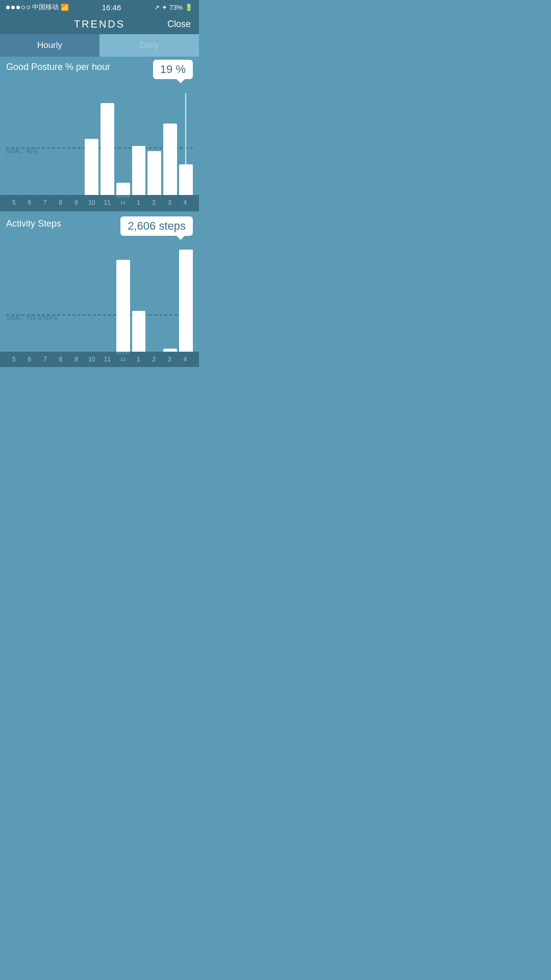 This screenshot has height=980, width=551. Describe the element at coordinates (173, 69) in the screenshot. I see `posture-tooltip: 19 %` at that location.